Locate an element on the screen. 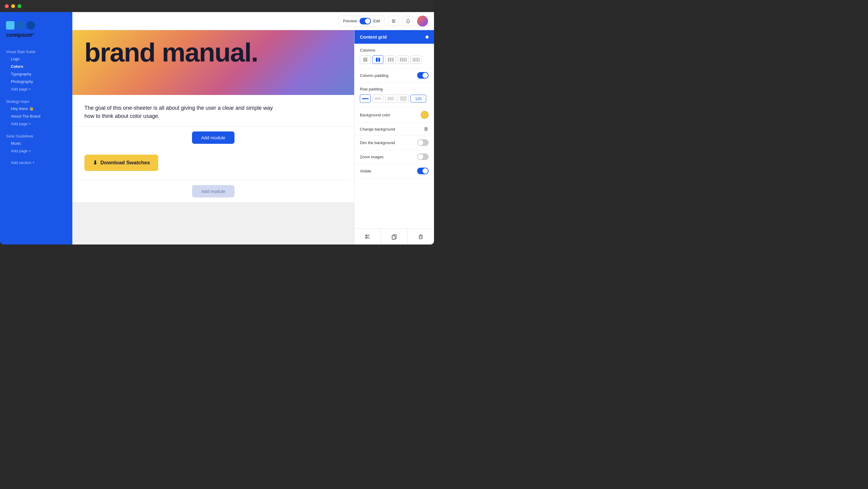  change-background-row: Change background 🗑 is located at coordinates (394, 129).